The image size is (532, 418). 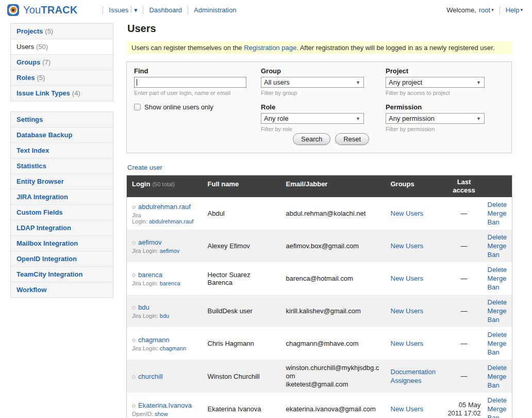 I want to click on nav-dashboard: Dashboard, so click(x=165, y=10).